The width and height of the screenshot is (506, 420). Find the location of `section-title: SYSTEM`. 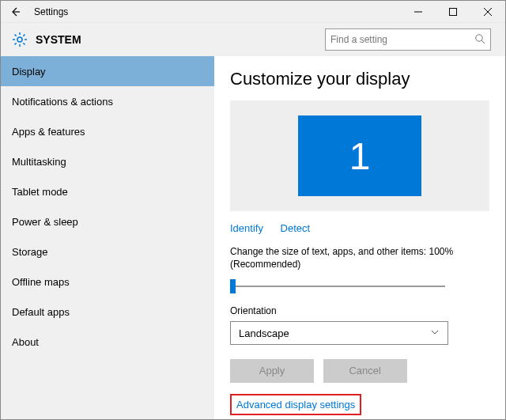

section-title: SYSTEM is located at coordinates (176, 40).